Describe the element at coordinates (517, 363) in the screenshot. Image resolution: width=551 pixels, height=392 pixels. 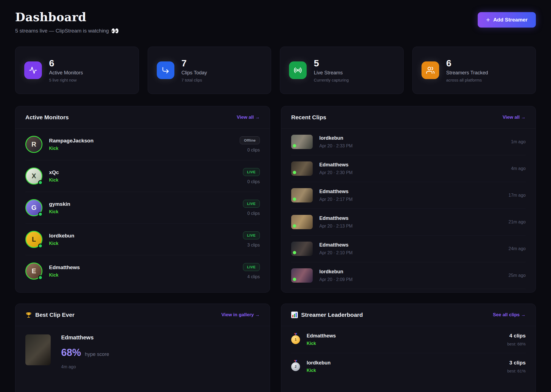
I see `leaderboard-clip-count: 3 clips` at that location.